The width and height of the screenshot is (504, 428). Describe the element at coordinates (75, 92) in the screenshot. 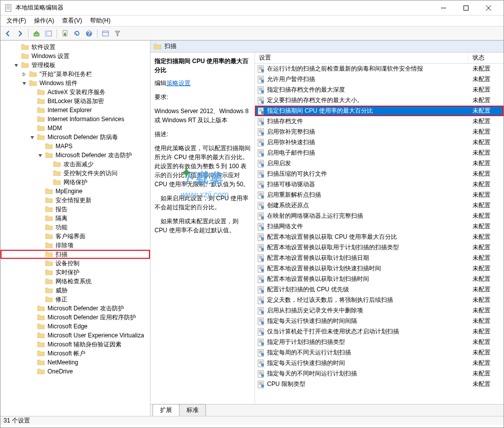

I see `tree-item: ActiveX 安装程序服务` at that location.